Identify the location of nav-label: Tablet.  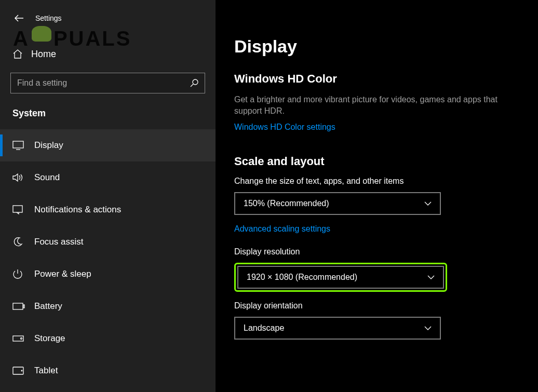
(46, 371).